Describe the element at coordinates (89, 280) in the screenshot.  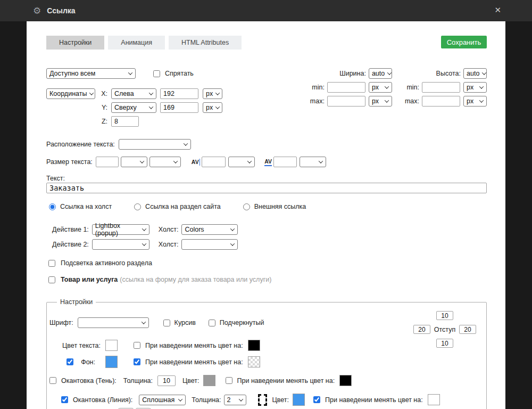
I see `product-label: Товар или услуга` at that location.